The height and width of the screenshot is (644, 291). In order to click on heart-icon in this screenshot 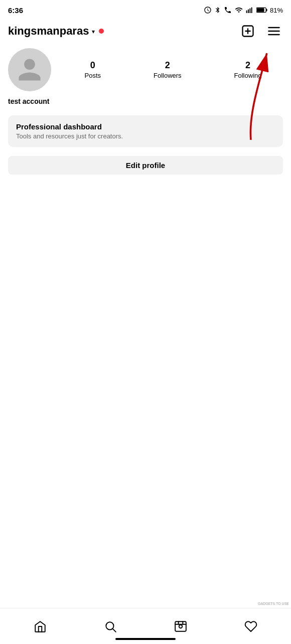, I will do `click(251, 626)`.